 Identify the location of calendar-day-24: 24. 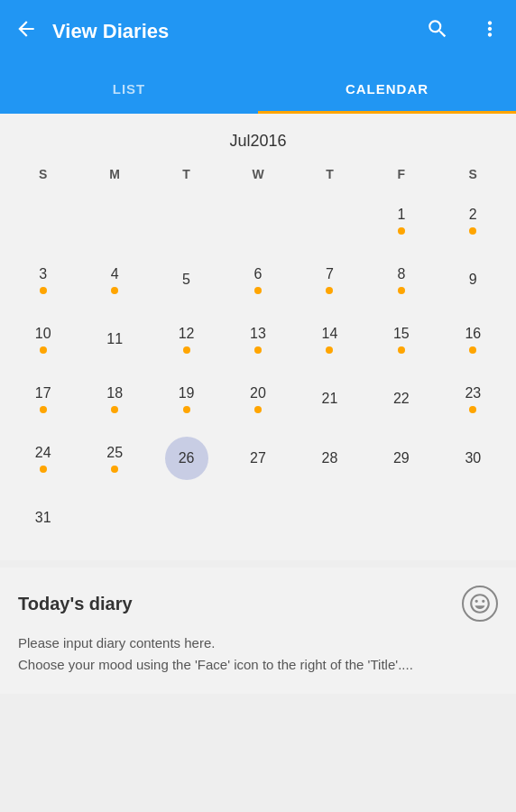
(43, 458).